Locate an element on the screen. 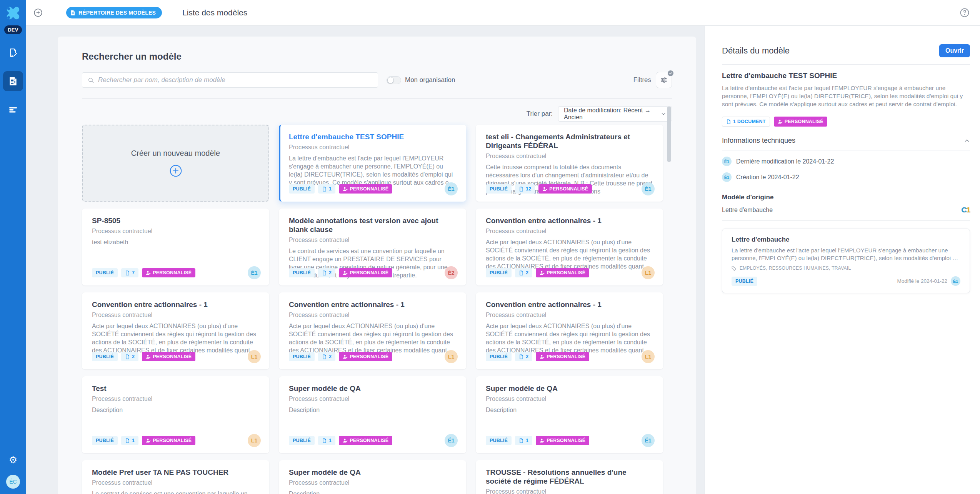  model-card-footer: PUBLIÉ 1 PERSONNALISÉ É1 is located at coordinates (373, 441).